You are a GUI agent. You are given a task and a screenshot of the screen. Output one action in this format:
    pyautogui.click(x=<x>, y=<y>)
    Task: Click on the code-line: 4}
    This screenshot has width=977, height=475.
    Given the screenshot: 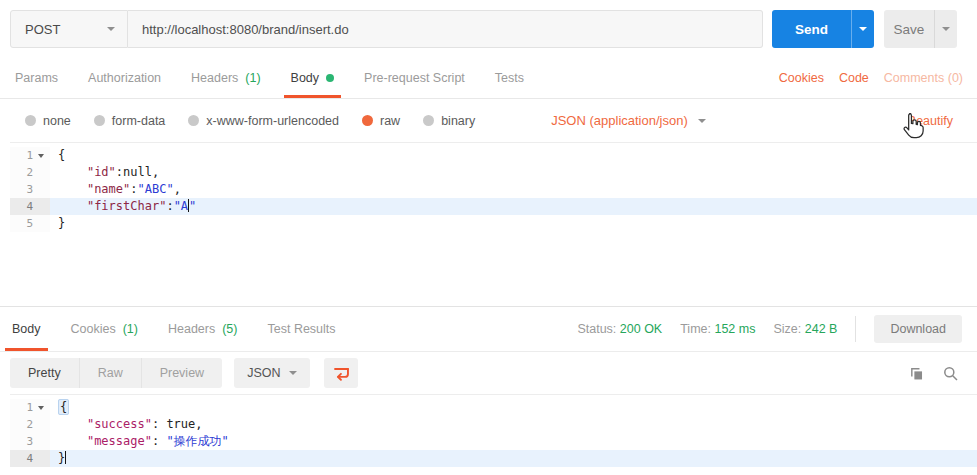 What is the action you would take?
    pyautogui.click(x=494, y=458)
    